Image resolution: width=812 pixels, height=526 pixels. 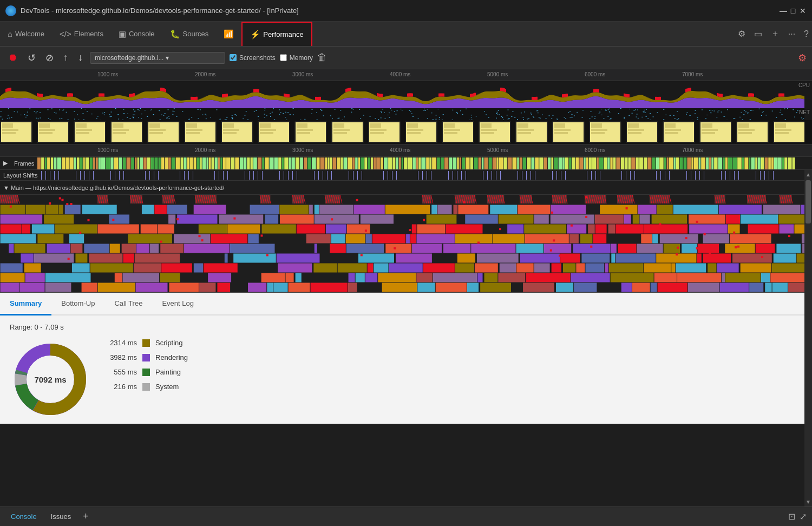 I want to click on url-dropdown-icon: ▾, so click(x=167, y=58).